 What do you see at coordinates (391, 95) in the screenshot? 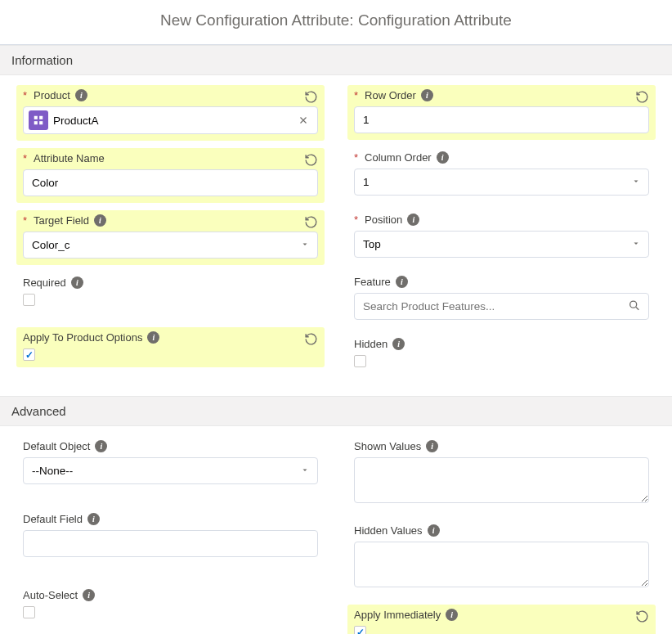
I see `label-row-order: Row Order` at bounding box center [391, 95].